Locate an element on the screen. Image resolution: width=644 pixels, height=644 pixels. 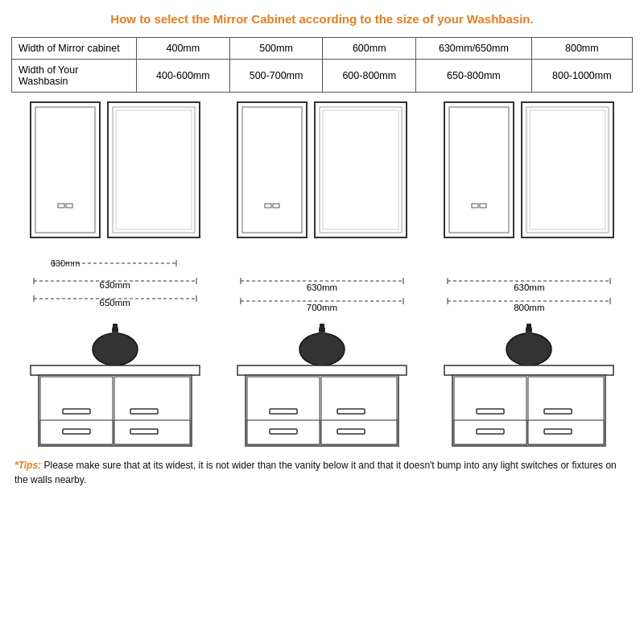
row2-col1: 400-600mm is located at coordinates (184, 76).